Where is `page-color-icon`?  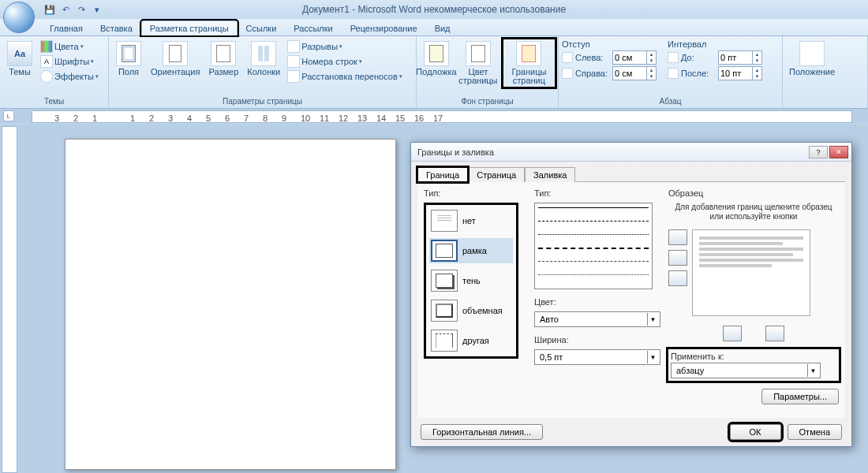 page-color-icon is located at coordinates (478, 54).